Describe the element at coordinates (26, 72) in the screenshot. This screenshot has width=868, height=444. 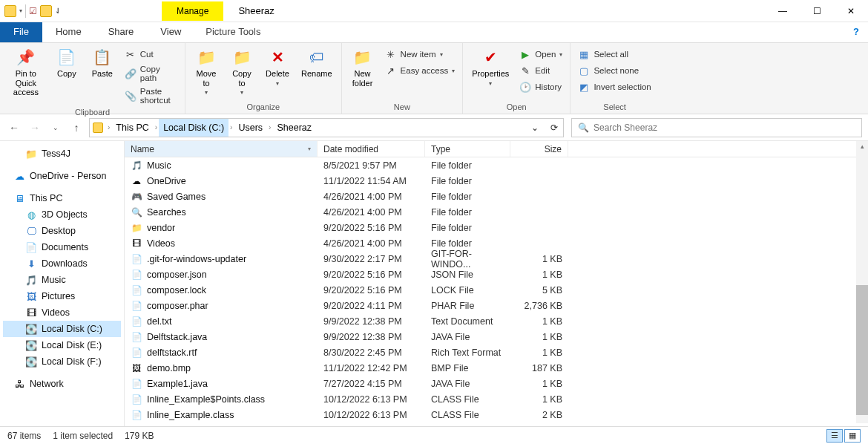
I see `pin-to-quick-access-button: 📌 Pin to Quick access` at that location.